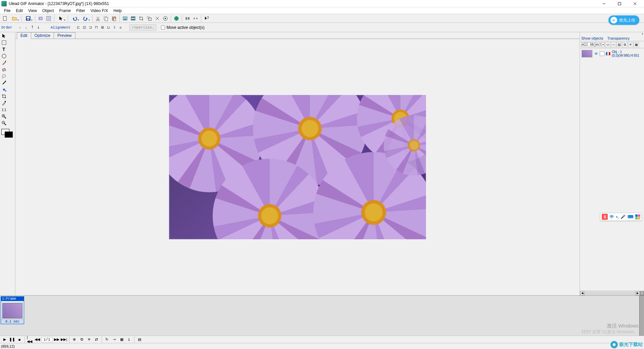  What do you see at coordinates (133, 18) in the screenshot?
I see `add-video-button` at bounding box center [133, 18].